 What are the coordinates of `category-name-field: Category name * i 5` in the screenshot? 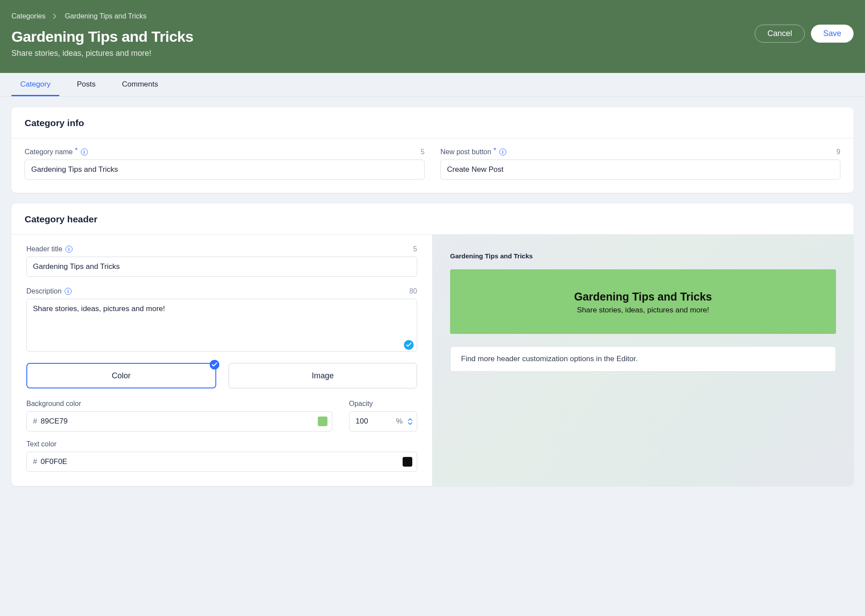 It's located at (225, 164).